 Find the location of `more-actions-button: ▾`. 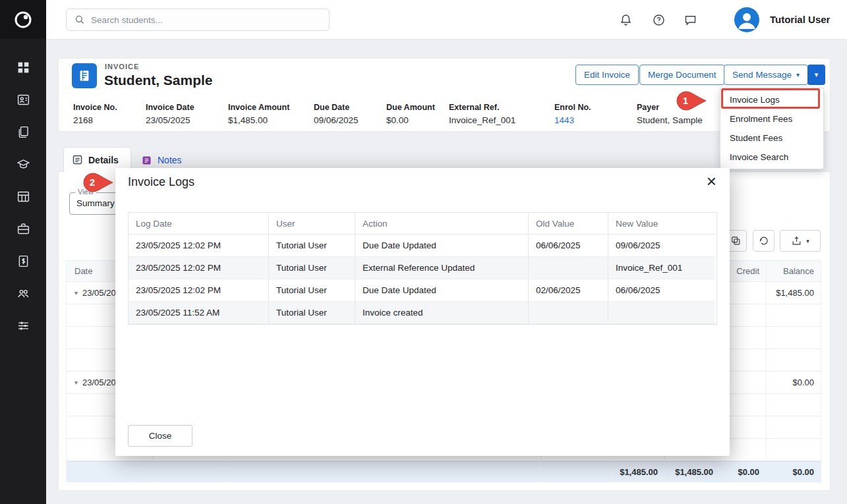

more-actions-button: ▾ is located at coordinates (816, 75).